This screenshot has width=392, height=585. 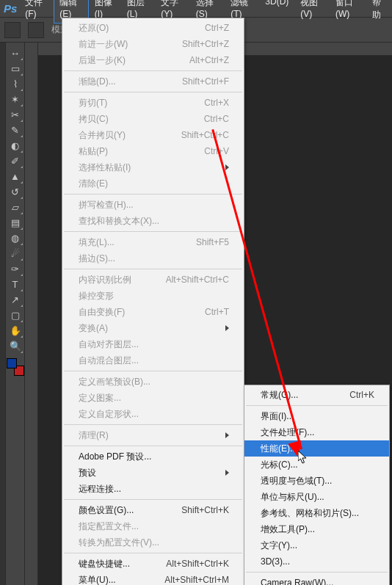 What do you see at coordinates (206, 135) in the screenshot?
I see `edit-menu-item-shortcut: Shift+Ctrl+C` at bounding box center [206, 135].